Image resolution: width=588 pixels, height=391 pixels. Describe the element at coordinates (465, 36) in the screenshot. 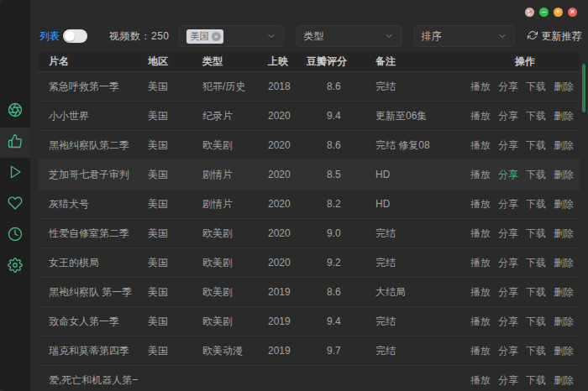

I see `sort-select: 排序` at that location.